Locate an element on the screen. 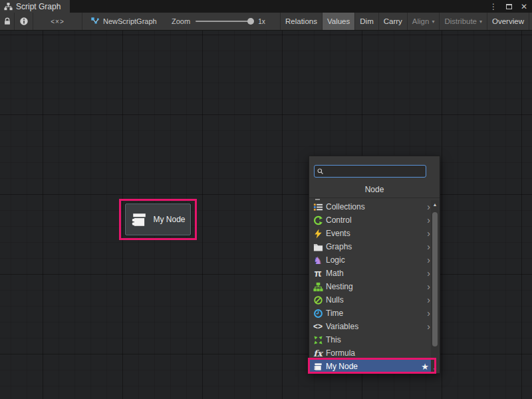 This screenshot has height=399, width=532. finder-item-logic: ♞ Logic › is located at coordinates (372, 260).